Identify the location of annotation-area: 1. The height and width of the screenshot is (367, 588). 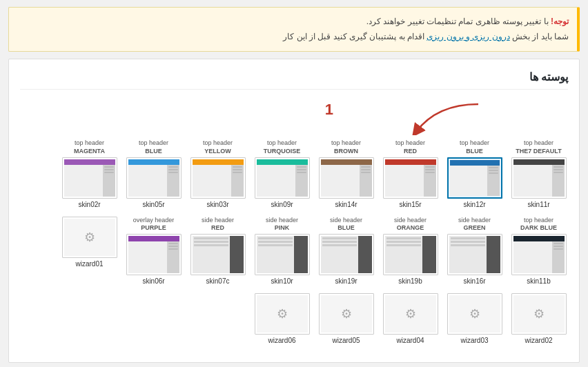
(294, 118).